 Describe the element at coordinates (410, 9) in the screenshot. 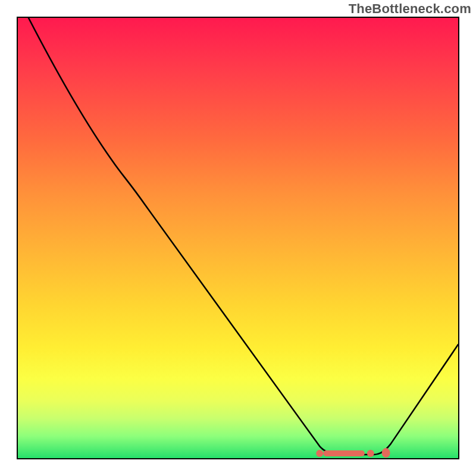

I see `watermark-text: TheBottleneck.com` at that location.